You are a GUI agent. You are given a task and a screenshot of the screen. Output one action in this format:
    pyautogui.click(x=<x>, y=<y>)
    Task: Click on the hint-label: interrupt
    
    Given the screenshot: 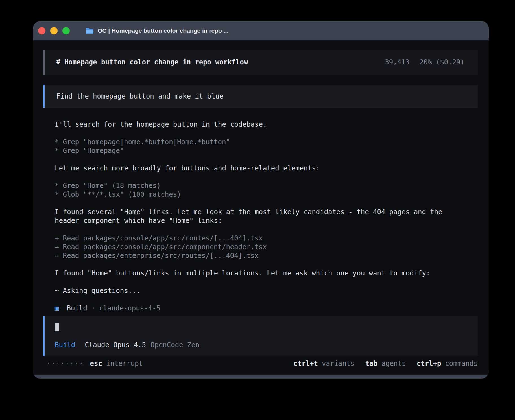 What is the action you would take?
    pyautogui.click(x=125, y=364)
    